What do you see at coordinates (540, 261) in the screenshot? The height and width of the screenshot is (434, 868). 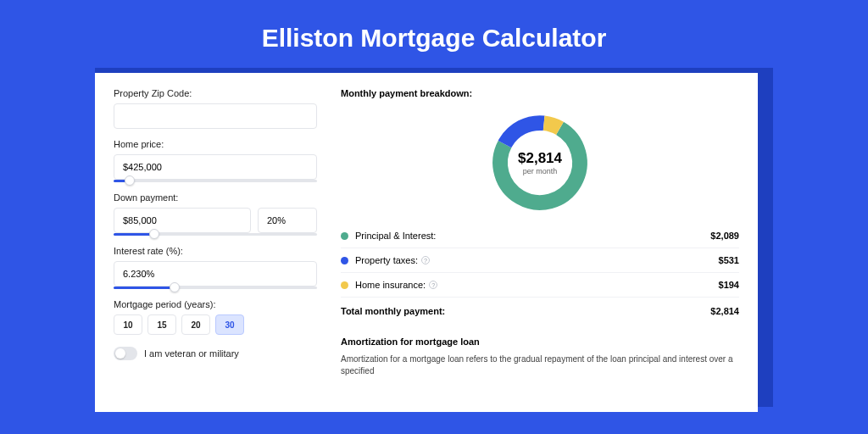 I see `legend-taxes: Property taxes: ? $531` at bounding box center [540, 261].